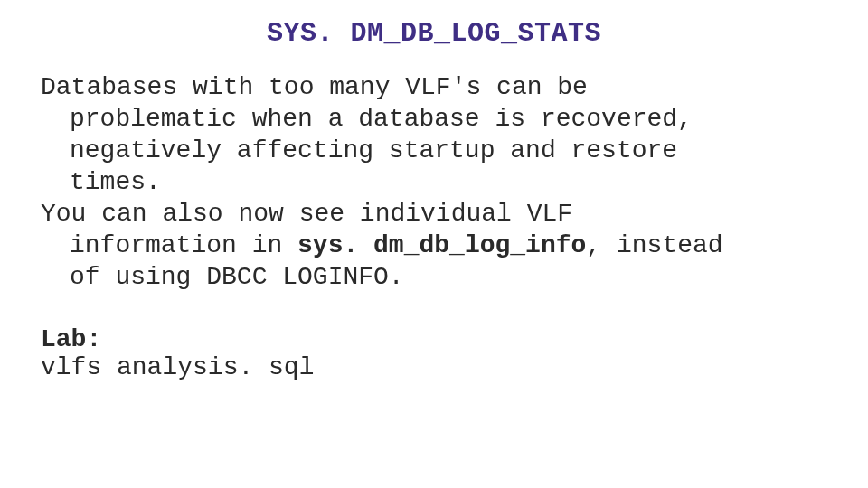  Describe the element at coordinates (315, 87) in the screenshot. I see `p1-text-line1: Databases with too many VLF's can be` at that location.